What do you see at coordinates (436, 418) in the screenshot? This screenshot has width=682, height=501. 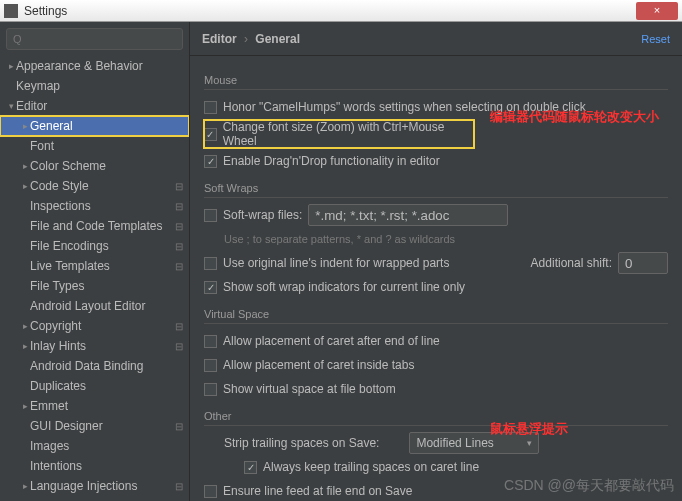 I see `section-other: Other` at bounding box center [436, 418].